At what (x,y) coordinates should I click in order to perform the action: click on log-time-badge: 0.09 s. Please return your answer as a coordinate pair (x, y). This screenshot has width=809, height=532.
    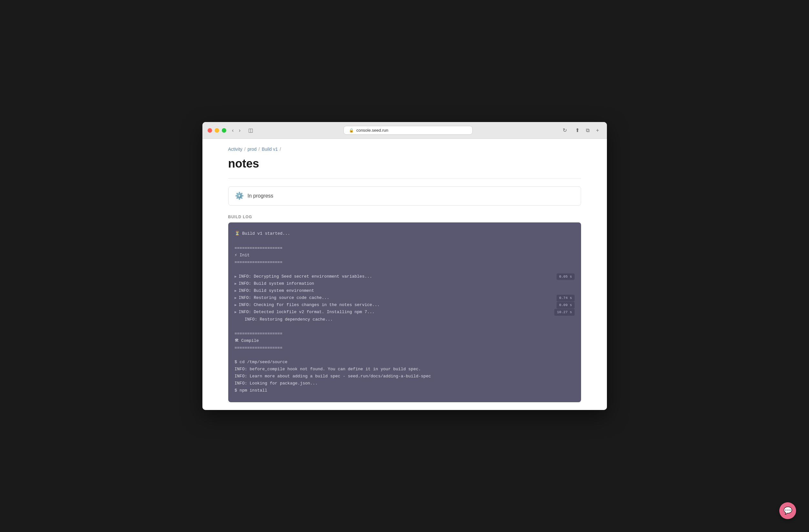
    Looking at the image, I should click on (566, 305).